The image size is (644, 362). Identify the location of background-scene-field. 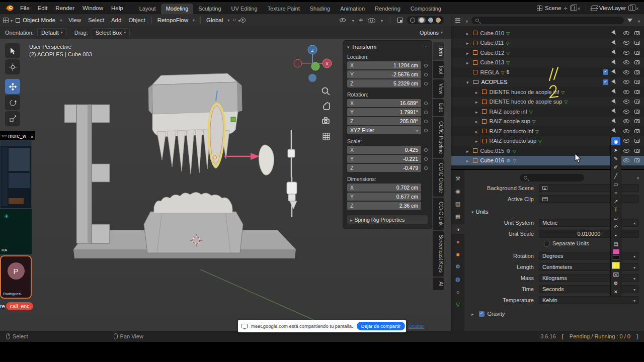
(589, 188).